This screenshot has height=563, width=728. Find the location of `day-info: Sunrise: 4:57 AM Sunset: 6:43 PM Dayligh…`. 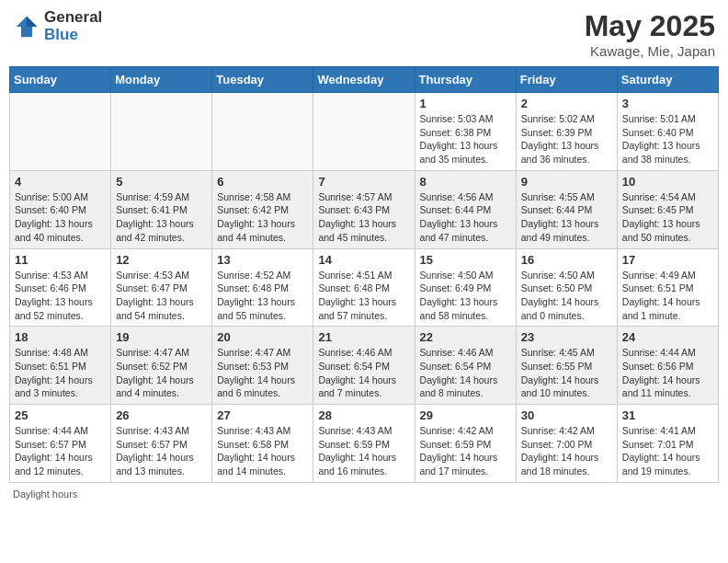

day-info: Sunrise: 4:57 AM Sunset: 6:43 PM Dayligh… is located at coordinates (364, 217).